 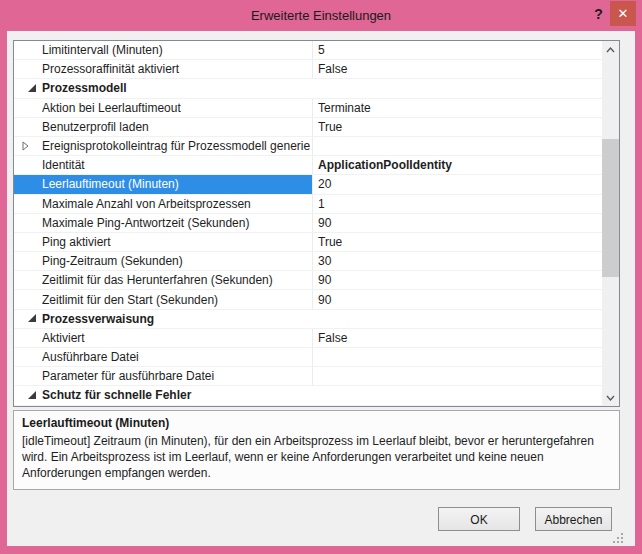 What do you see at coordinates (177, 280) in the screenshot?
I see `property-label: Zeitlimit für das Herunterfahren (Sekund…` at bounding box center [177, 280].